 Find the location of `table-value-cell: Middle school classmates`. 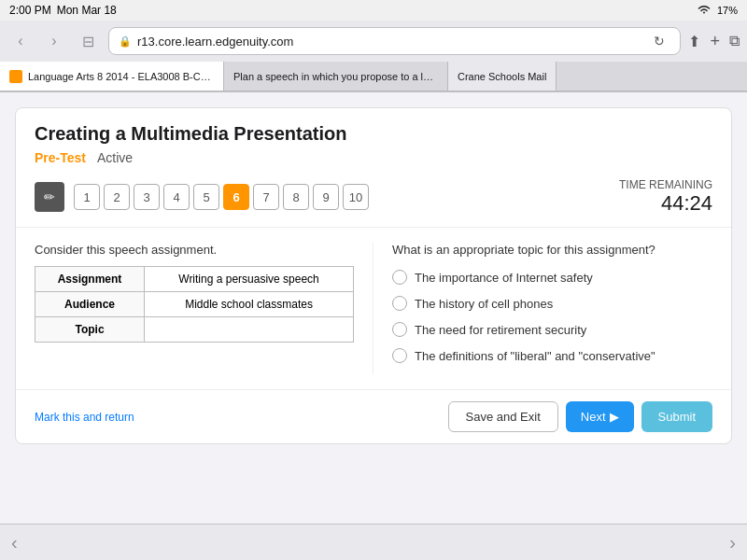

table-value-cell: Middle school classmates is located at coordinates (249, 304).